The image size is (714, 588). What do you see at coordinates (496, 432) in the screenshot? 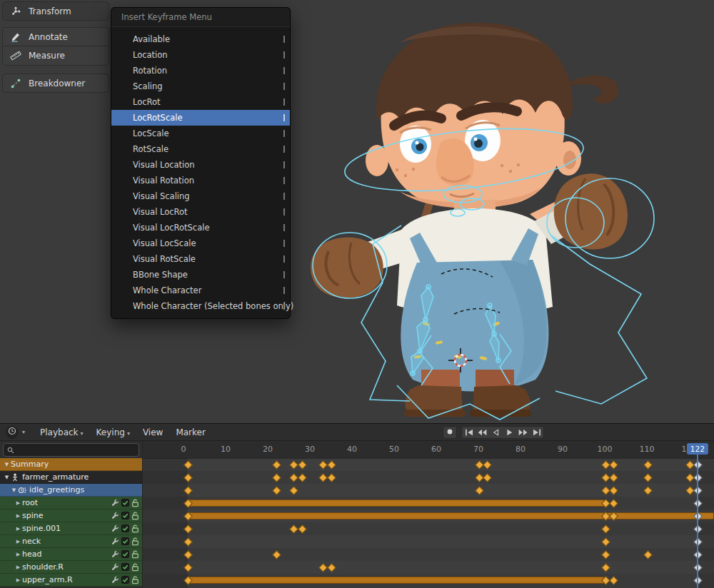
I see `play-reverse-button` at bounding box center [496, 432].